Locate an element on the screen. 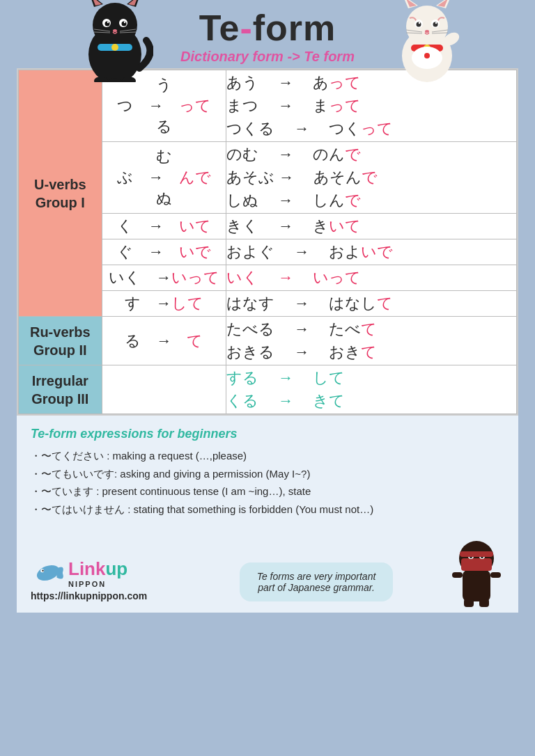  u-verbs-label-text: U-verbs Group I is located at coordinates (60, 194).